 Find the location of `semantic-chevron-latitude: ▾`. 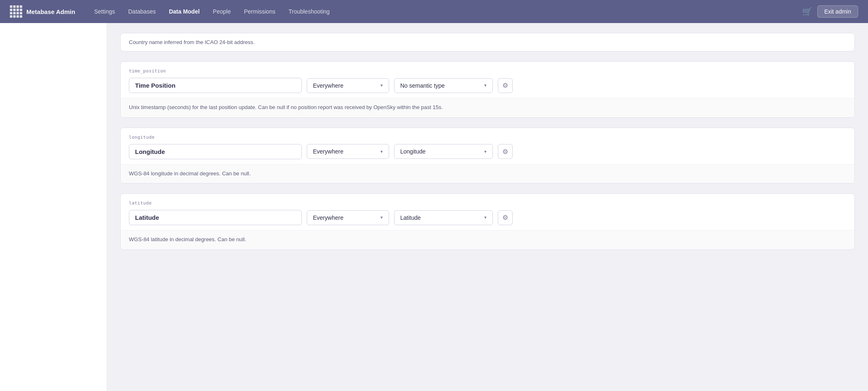

semantic-chevron-latitude: ▾ is located at coordinates (485, 217).